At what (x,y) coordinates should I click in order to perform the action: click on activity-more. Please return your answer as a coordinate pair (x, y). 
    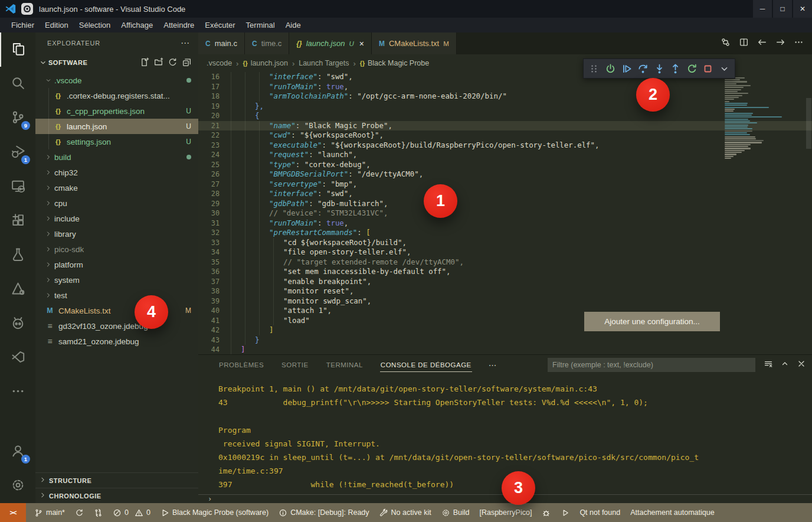
    Looking at the image, I should click on (18, 392).